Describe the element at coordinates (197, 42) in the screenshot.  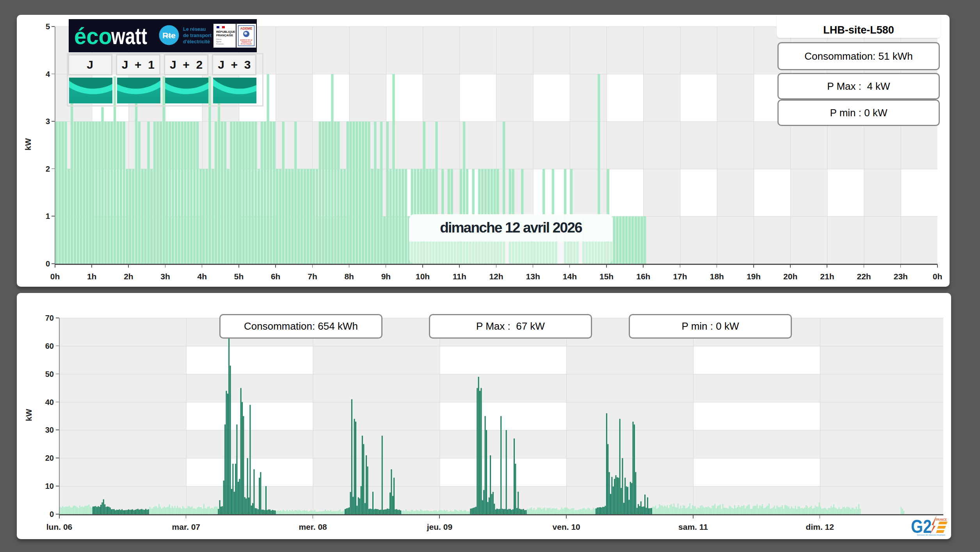
I see `svg-text: d'électricité` at that location.